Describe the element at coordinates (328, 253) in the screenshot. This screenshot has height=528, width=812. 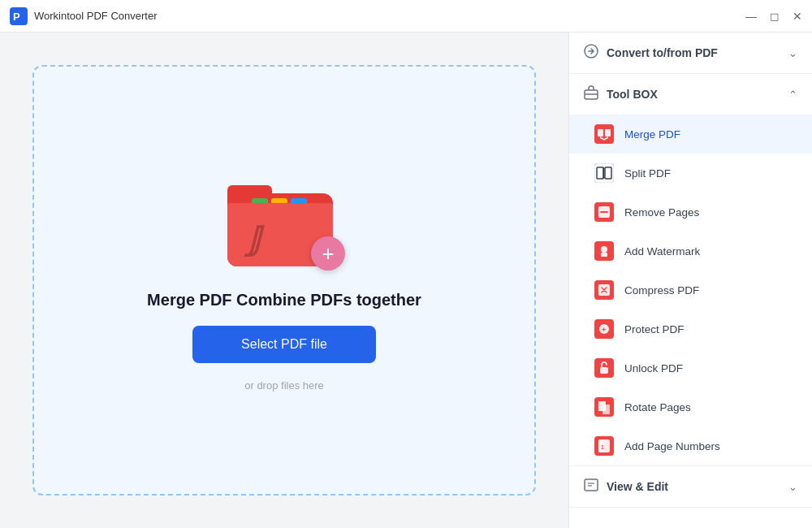
I see `plus-icon: +` at that location.